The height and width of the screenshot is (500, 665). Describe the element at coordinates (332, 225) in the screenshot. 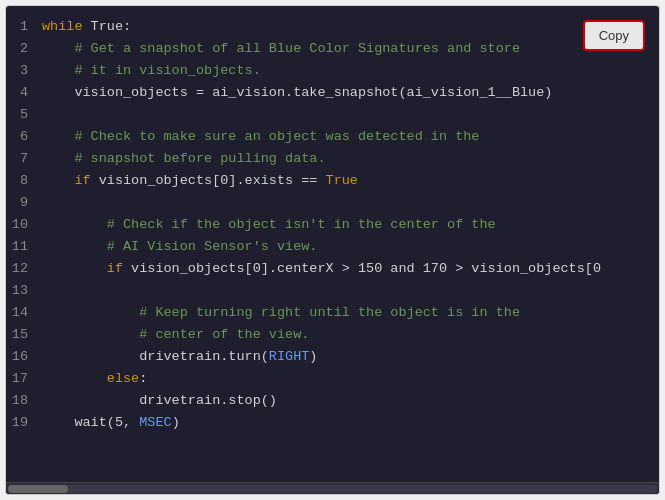

I see `table-row: 10 # Check if the object isn't in the ce…` at that location.